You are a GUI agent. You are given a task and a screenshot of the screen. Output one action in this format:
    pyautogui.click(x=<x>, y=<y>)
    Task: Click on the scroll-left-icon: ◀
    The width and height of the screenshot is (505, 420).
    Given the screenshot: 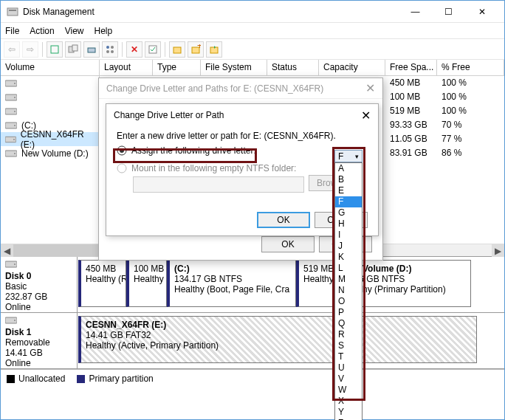 What is the action you would take?
    pyautogui.click(x=7, y=251)
    